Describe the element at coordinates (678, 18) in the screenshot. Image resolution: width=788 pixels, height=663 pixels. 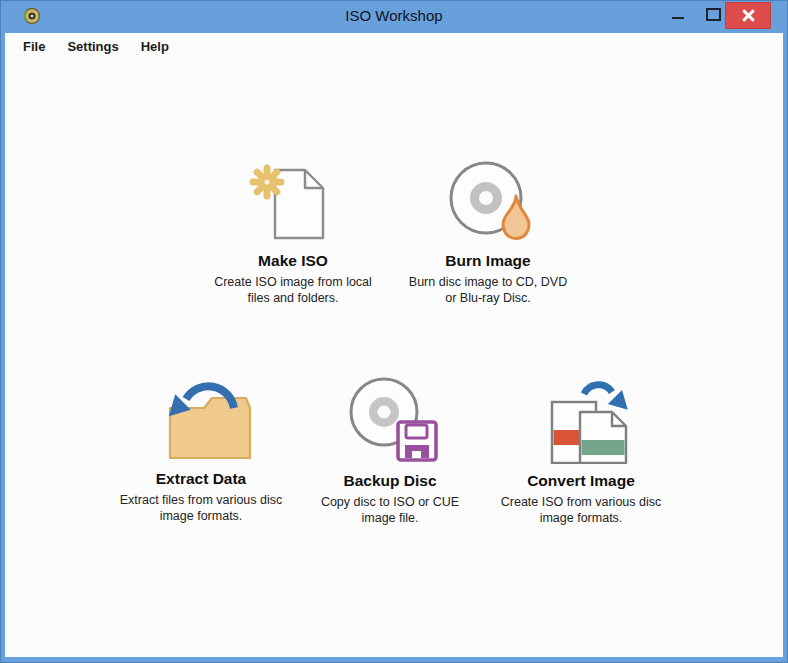
I see `minimize-icon` at that location.